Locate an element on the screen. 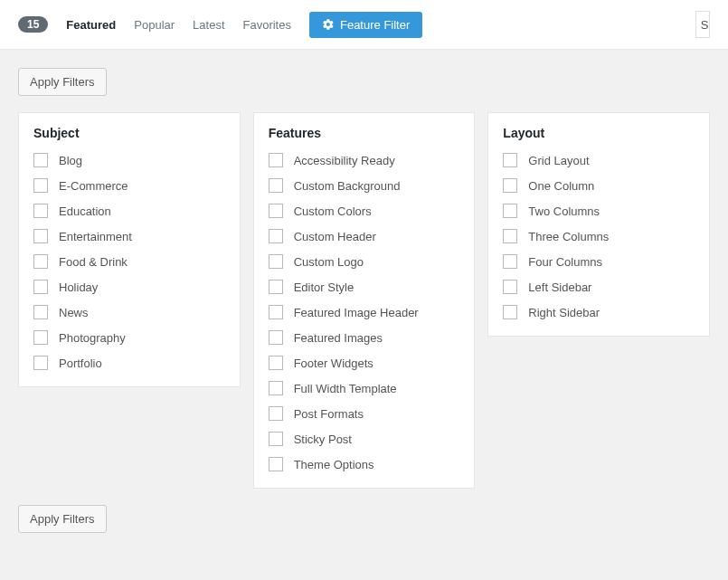 This screenshot has height=580, width=728. filter-option: News is located at coordinates (129, 312).